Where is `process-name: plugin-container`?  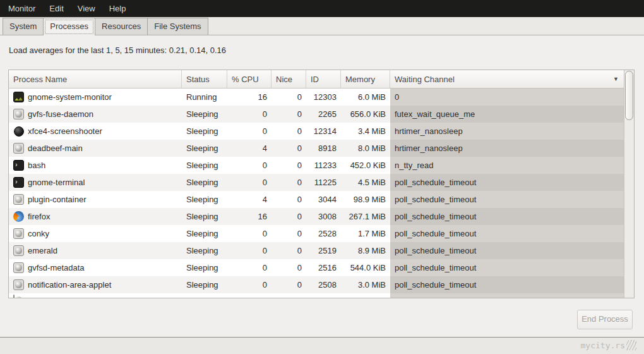
process-name: plugin-container is located at coordinates (57, 200).